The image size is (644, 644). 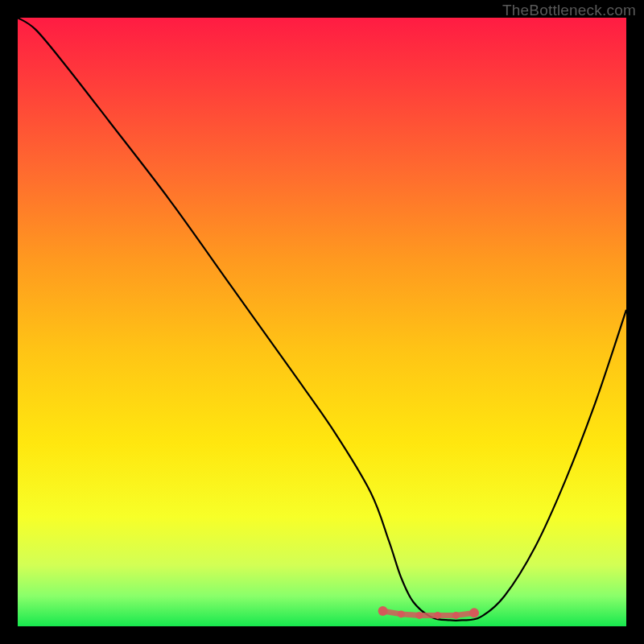 What do you see at coordinates (428, 613) in the screenshot?
I see `marker-connector` at bounding box center [428, 613].